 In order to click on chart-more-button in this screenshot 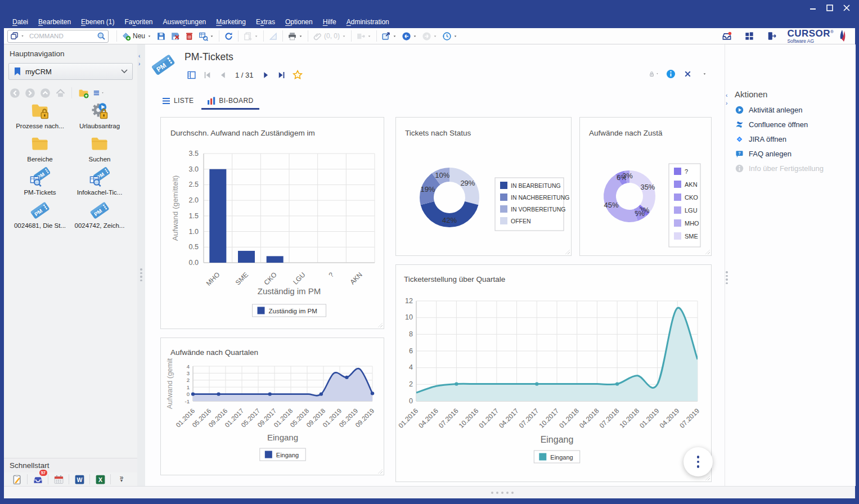, I will do `click(698, 462)`.